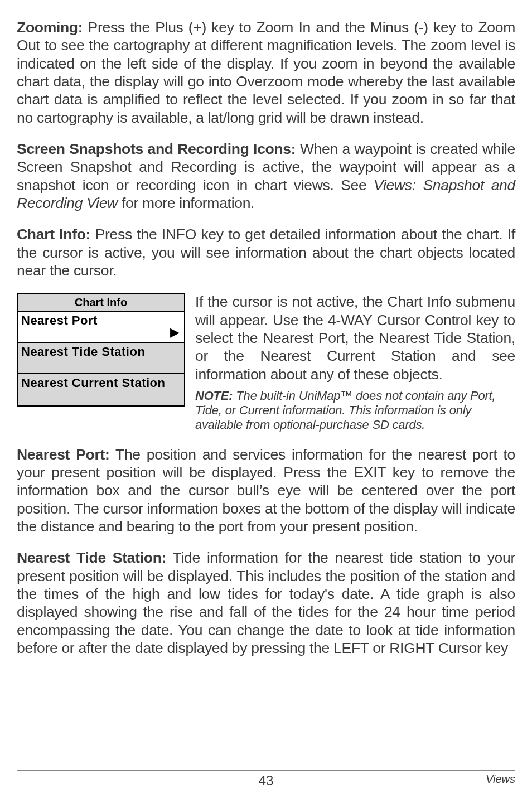 This screenshot has height=798, width=532. I want to click on menu-item-label: Nearest Tide Station, so click(83, 351).